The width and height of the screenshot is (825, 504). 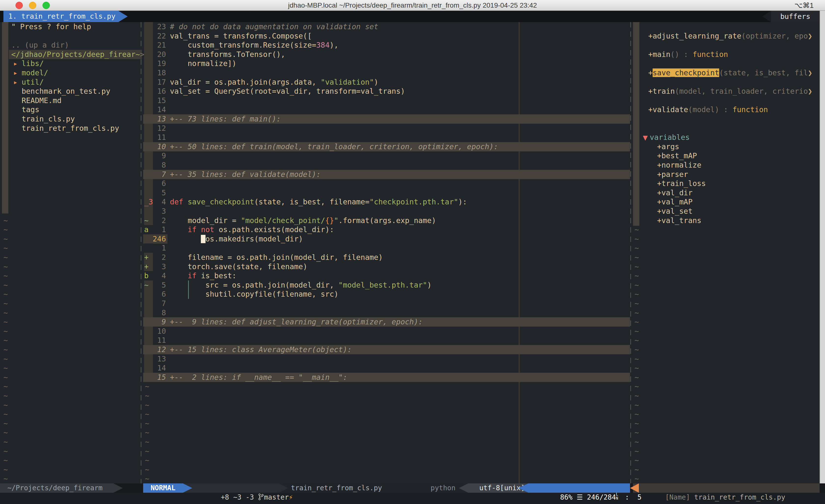 I want to click on code-text: val_trans = transforms.Compose([, so click(x=241, y=36).